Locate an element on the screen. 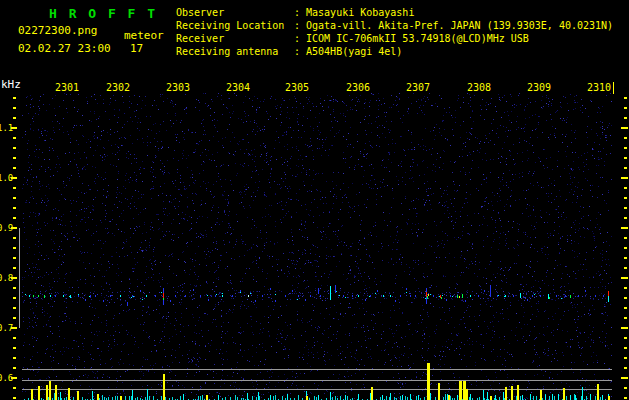 Image resolution: width=629 pixels, height=400 pixels. datetime-label: 02.02.27 23:00 is located at coordinates (64, 48).